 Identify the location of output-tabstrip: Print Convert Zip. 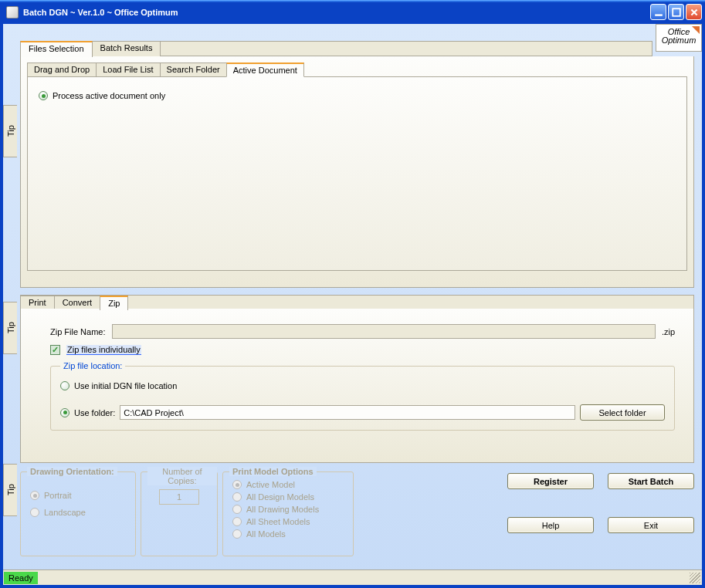
(357, 302).